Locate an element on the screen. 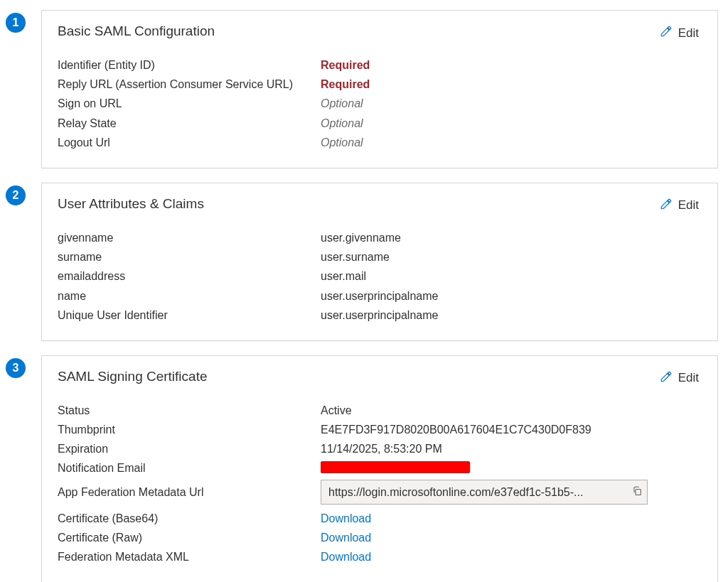 The height and width of the screenshot is (582, 728). table-row: Expiration 11/14/2025, 8:53:20 PM is located at coordinates (380, 449).